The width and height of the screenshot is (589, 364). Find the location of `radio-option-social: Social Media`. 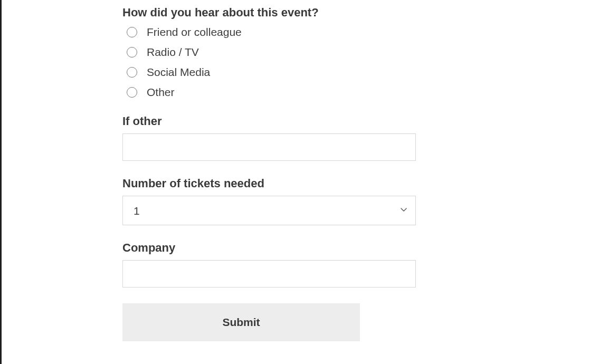

radio-option-social: Social Media is located at coordinates (272, 72).